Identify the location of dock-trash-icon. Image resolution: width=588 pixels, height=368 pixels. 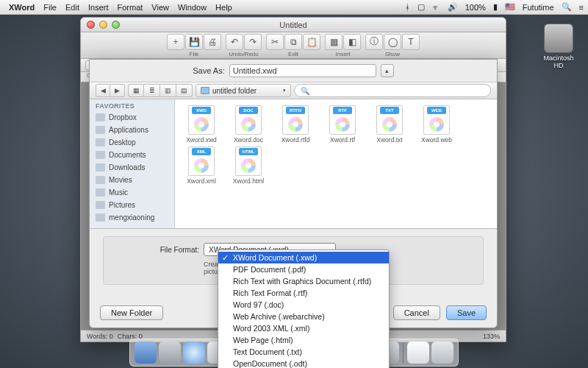
(442, 353).